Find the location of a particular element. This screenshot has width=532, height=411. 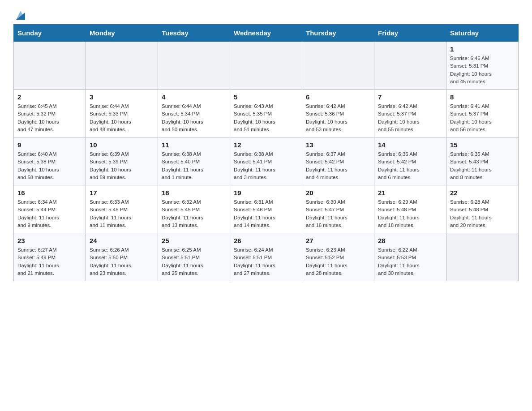

logo is located at coordinates (20, 14).